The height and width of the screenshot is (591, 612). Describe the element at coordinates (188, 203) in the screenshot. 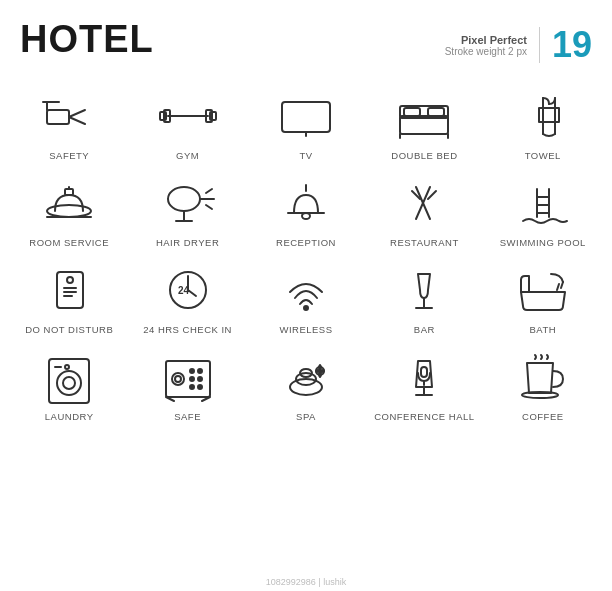

I see `hair-dryer-icon` at that location.